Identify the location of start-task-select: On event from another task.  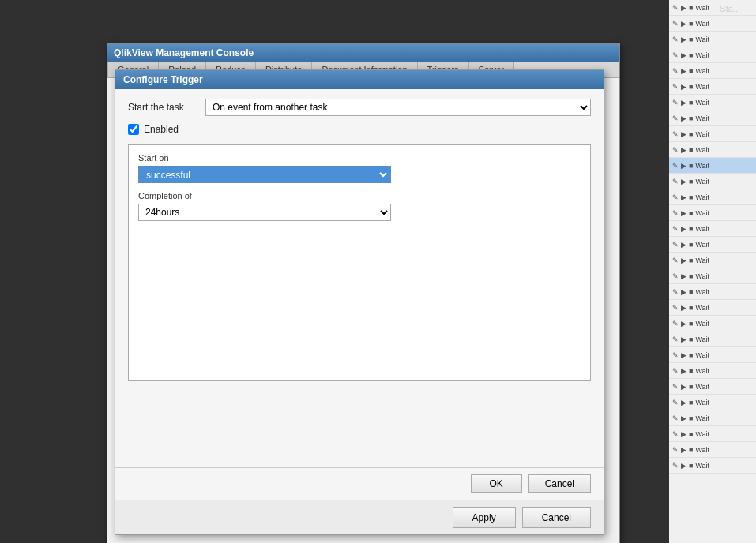
(398, 107).